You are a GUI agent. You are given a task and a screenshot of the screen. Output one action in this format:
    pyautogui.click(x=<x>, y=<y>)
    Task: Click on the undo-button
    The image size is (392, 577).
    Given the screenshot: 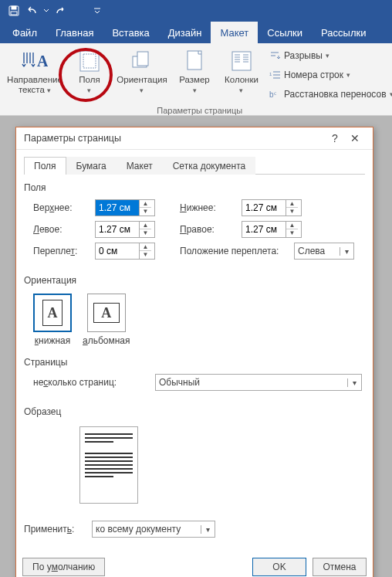 What is the action you would take?
    pyautogui.click(x=32, y=11)
    